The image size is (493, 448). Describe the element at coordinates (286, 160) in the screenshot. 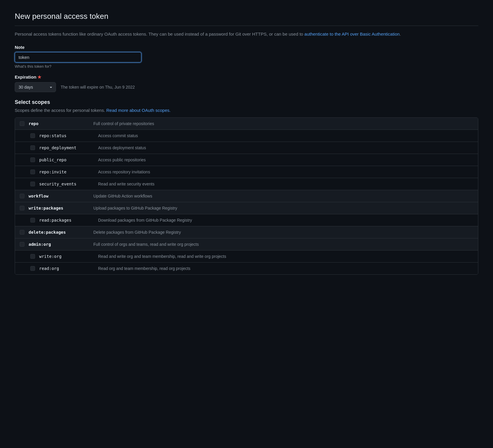

I see `scope-desc-public-repo: Access public repositories` at that location.